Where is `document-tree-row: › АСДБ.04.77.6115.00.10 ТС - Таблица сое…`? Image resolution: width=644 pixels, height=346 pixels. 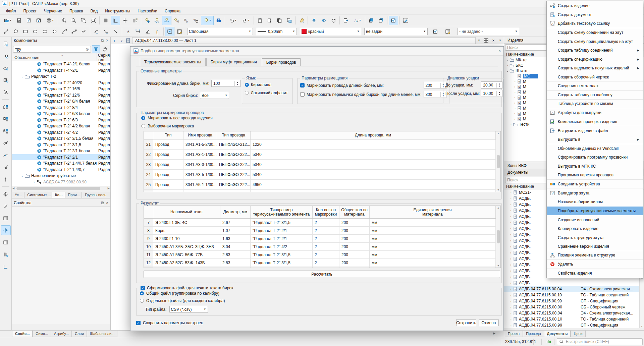 document-tree-row: › АСДБ.04.77.6115.00.10 ТС - Таблица сое… is located at coordinates (574, 295).